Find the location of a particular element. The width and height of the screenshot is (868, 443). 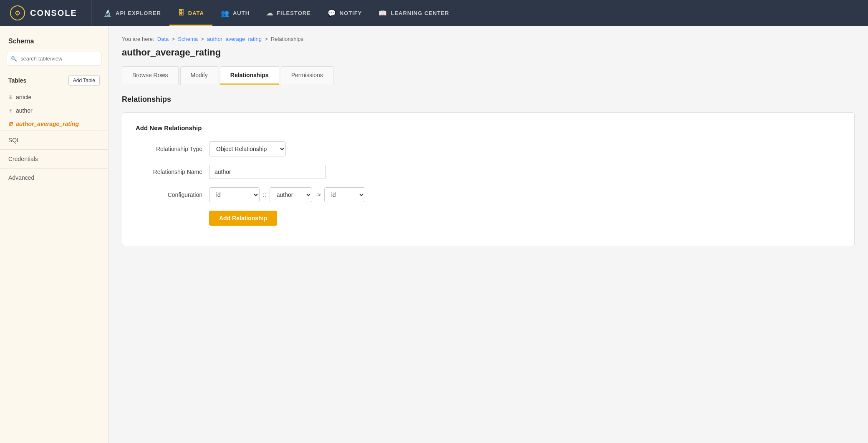

table-icon-article: ⊞ is located at coordinates (10, 97).